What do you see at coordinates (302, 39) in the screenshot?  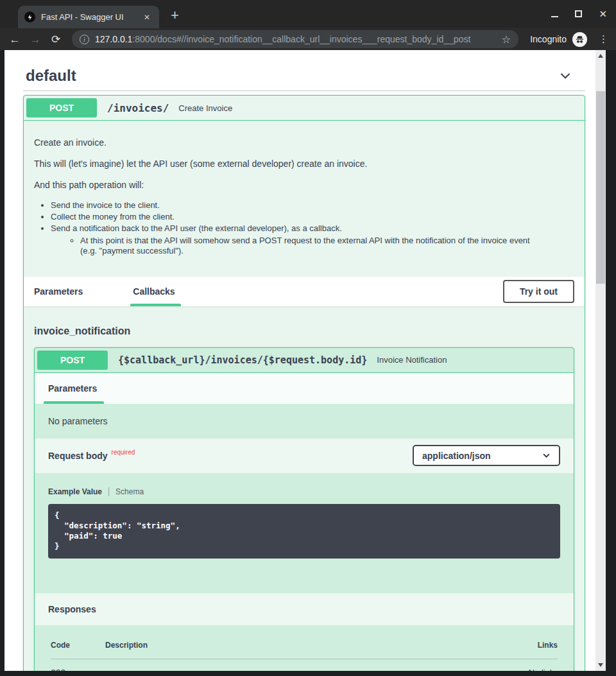 I see `url-path: :8000/docs#//invoice_notification__callb…` at bounding box center [302, 39].